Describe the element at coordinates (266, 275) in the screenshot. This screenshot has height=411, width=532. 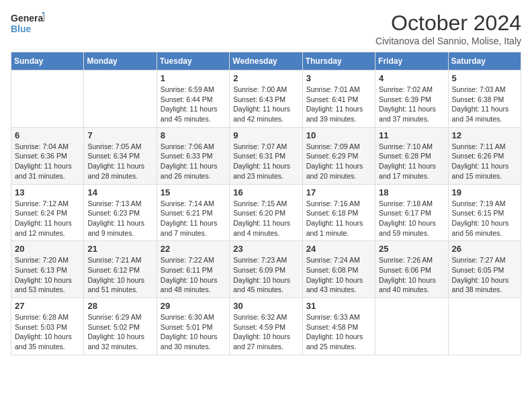
I see `day-info: Sunrise: 7:23 AM Sunset: 6:09 PM Dayligh…` at that location.